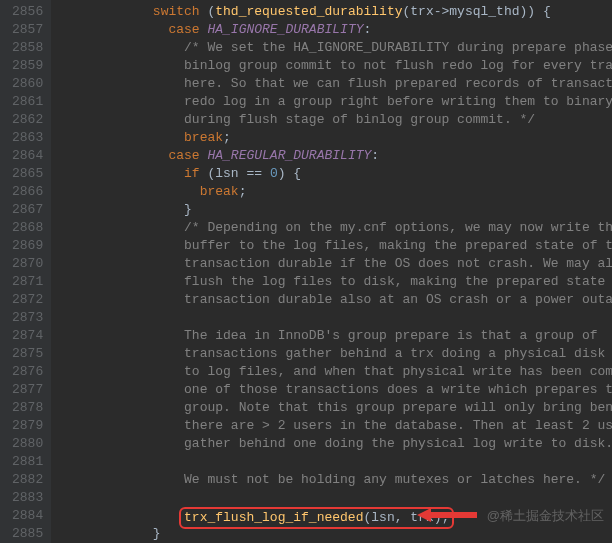 This screenshot has height=543, width=612. What do you see at coordinates (26, 272) in the screenshot?
I see `line-number-gutter: 2856285728582859286028612862286328642865…` at bounding box center [26, 272].